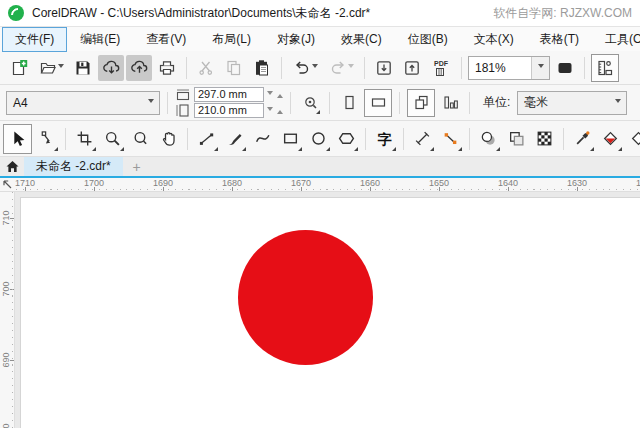 The image size is (640, 428). What do you see at coordinates (349, 103) in the screenshot?
I see `portrait-button` at bounding box center [349, 103].